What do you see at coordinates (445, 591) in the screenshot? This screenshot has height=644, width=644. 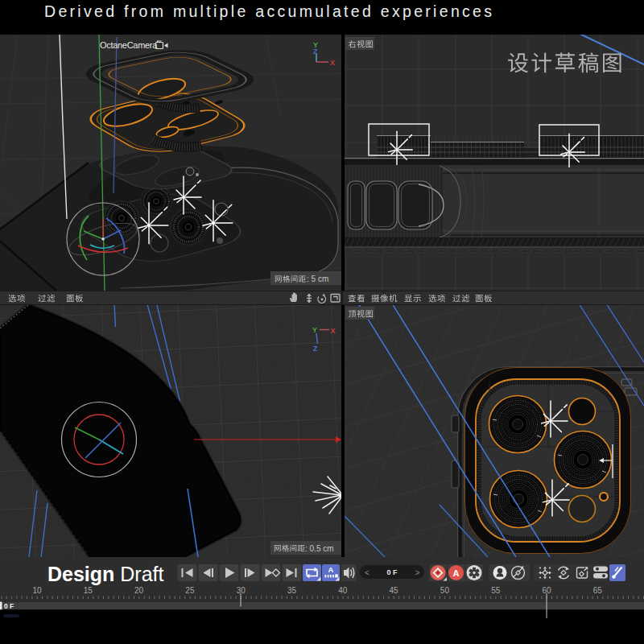 I see `svg-text: 50` at bounding box center [445, 591].